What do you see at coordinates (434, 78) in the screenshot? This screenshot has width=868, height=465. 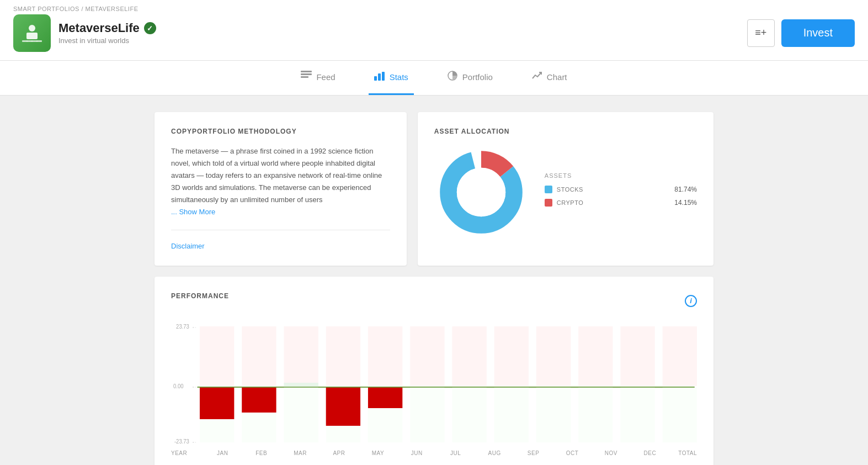 I see `nav-tabs: Feed Stats Portfolio Chart` at bounding box center [434, 78].